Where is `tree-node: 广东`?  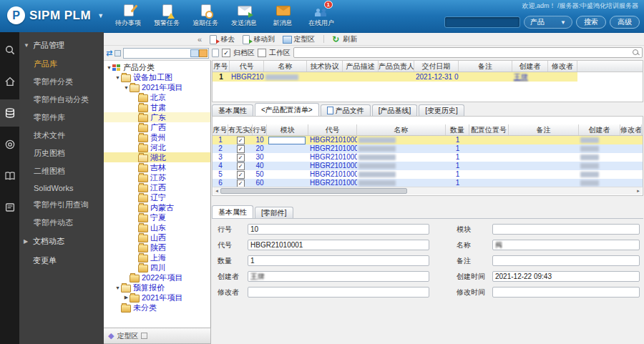 tree-node: 广东 is located at coordinates (157, 117).